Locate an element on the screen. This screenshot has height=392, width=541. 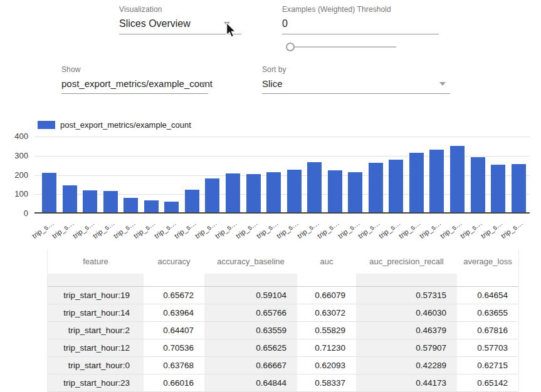
metric-cell: 0.63559 is located at coordinates (251, 331).